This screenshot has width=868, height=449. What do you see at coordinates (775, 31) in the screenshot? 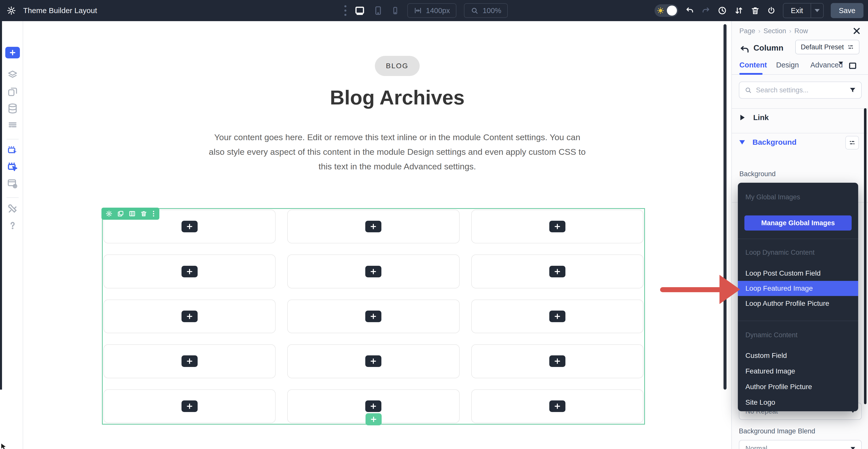
I see `breadcrumb-section: Section` at bounding box center [775, 31].